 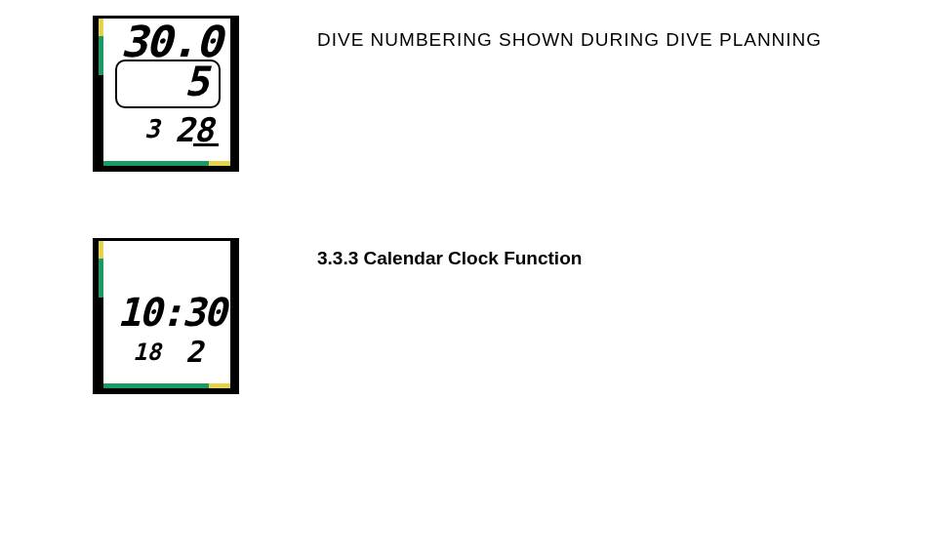 What do you see at coordinates (571, 34) in the screenshot?
I see `figure-caption: DIVE NUMBERING SHOWN DURING DIVE PLANNIN…` at bounding box center [571, 34].